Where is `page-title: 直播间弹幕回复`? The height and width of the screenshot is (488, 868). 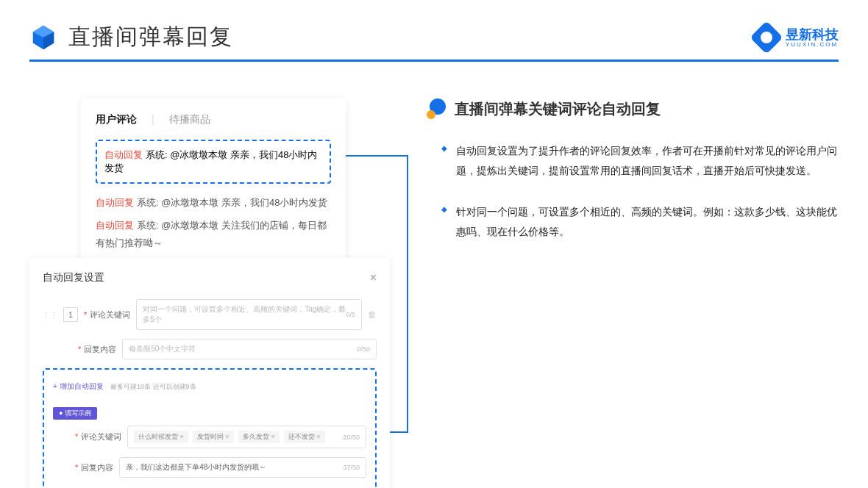
page-title: 直播间弹幕回复 is located at coordinates (151, 37).